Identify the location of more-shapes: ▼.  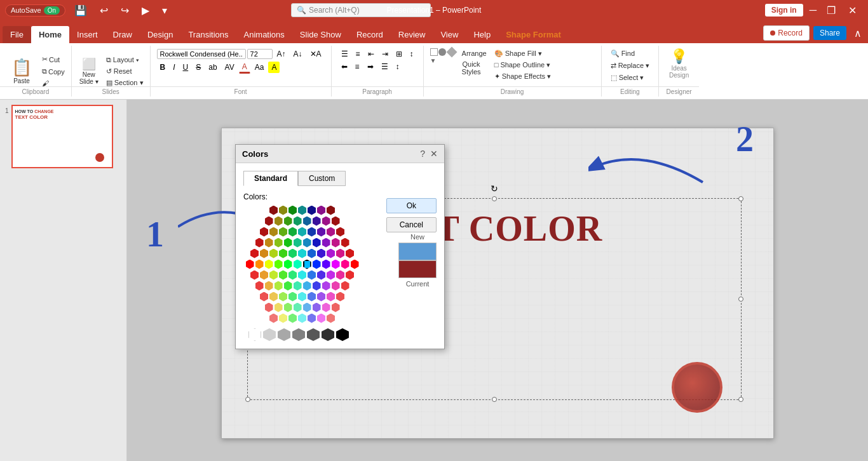
(433, 61).